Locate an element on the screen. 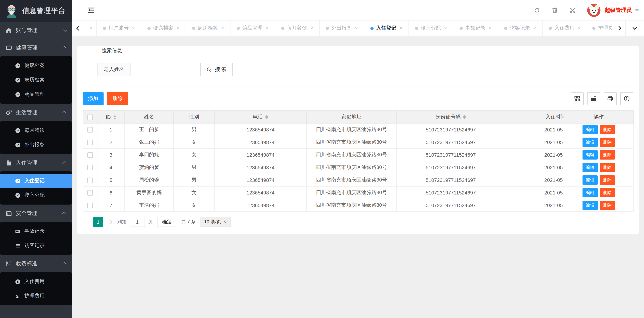  tab-medical-archive: 病历档案× is located at coordinates (208, 28).